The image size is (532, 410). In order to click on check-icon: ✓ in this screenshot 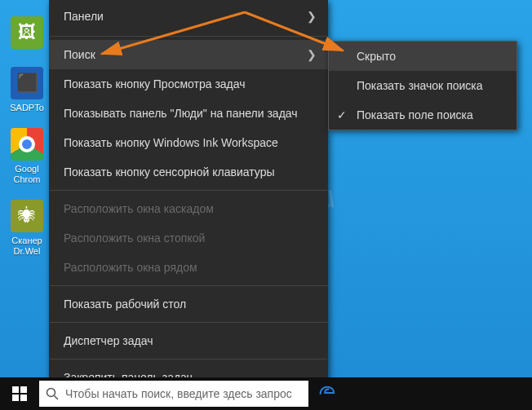, I will do `click(342, 115)`.